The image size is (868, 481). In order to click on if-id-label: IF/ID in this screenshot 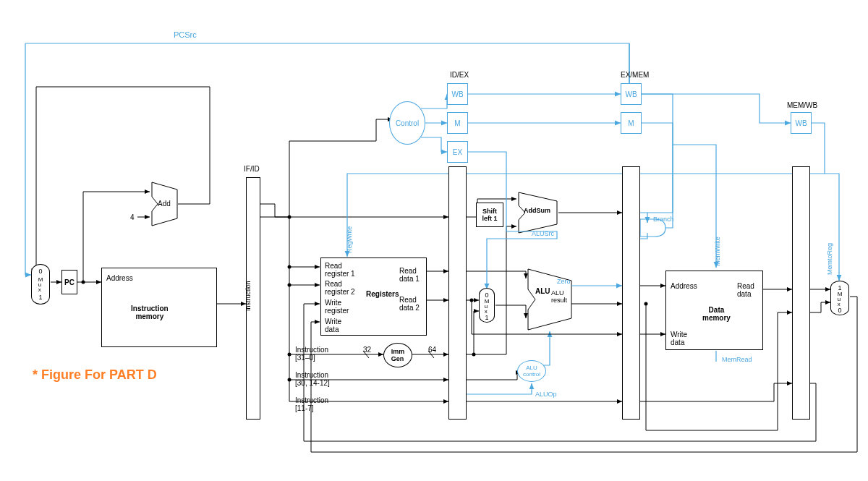, I will do `click(252, 169)`.